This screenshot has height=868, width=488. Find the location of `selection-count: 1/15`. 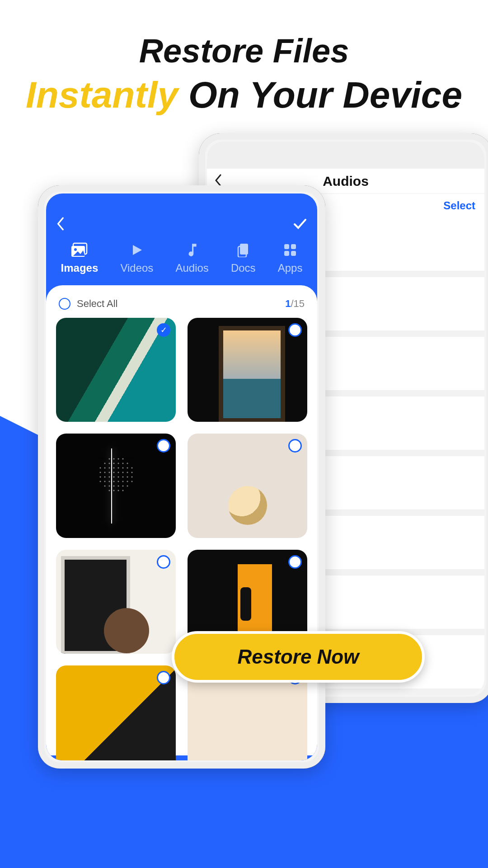

selection-count: 1/15 is located at coordinates (295, 304).